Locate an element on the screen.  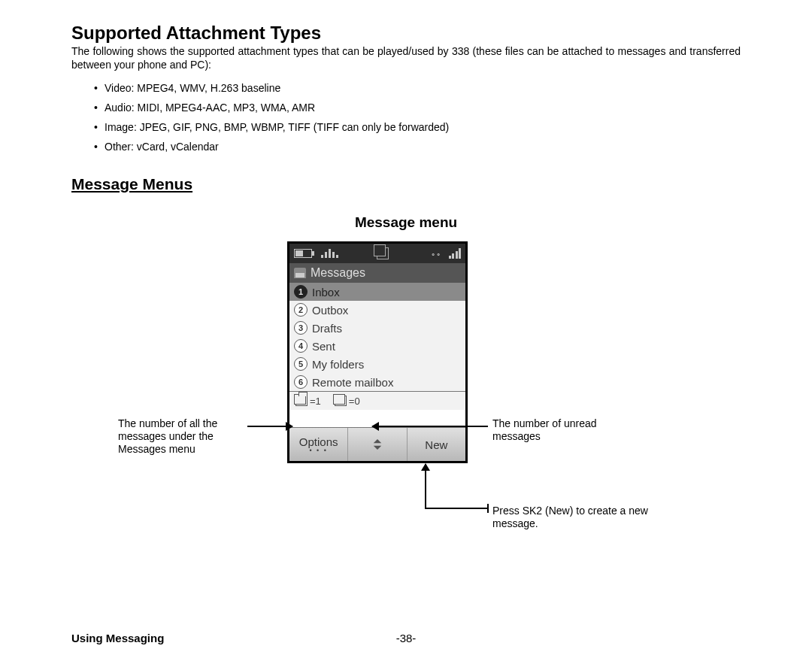
list-item: Other: vCard, vCalendar is located at coordinates (417, 147).